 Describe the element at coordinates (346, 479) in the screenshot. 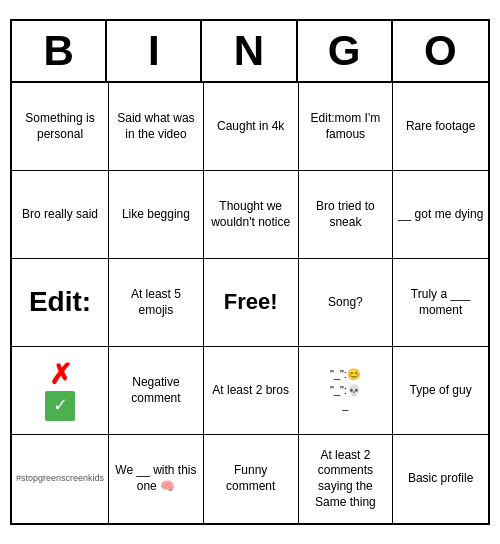

I see `cell-r4c3: At least 2 comments saying the Same thin…` at that location.